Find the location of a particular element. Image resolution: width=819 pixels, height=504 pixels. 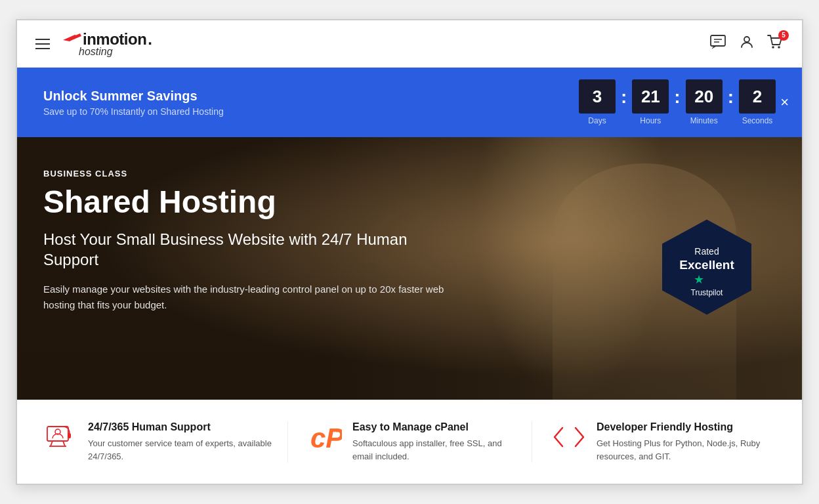

chat-icon is located at coordinates (719, 44).